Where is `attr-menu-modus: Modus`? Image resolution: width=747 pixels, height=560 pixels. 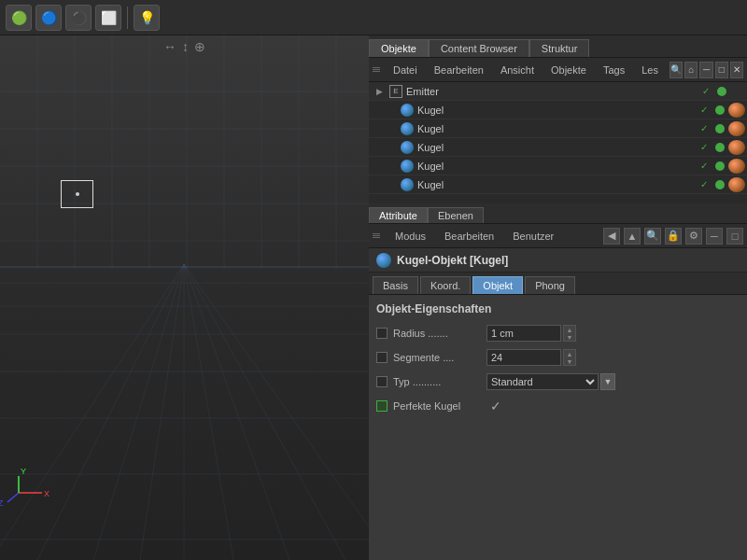
attr-menu-modus: Modus is located at coordinates (411, 236).